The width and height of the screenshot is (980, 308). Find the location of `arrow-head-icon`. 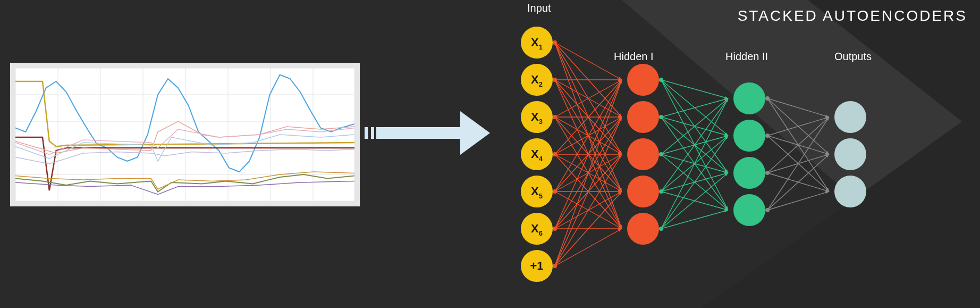

arrow-head-icon is located at coordinates (475, 133).